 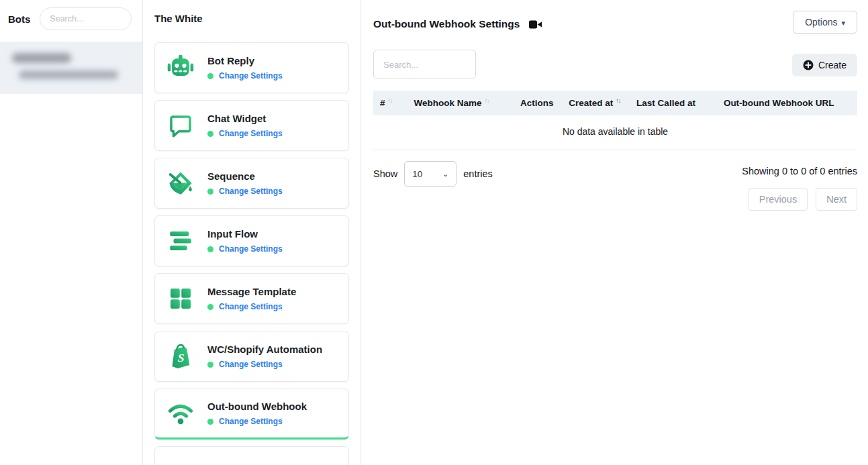 I want to click on webhooks-table: #↑↓ Webhook Name↑↓ Actions Created at↑↓ …, so click(x=615, y=121).